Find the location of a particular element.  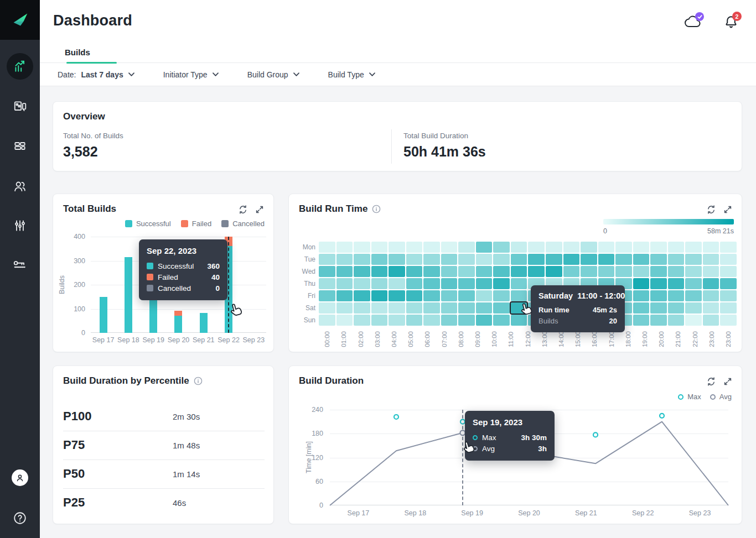

app-logo is located at coordinates (20, 20).